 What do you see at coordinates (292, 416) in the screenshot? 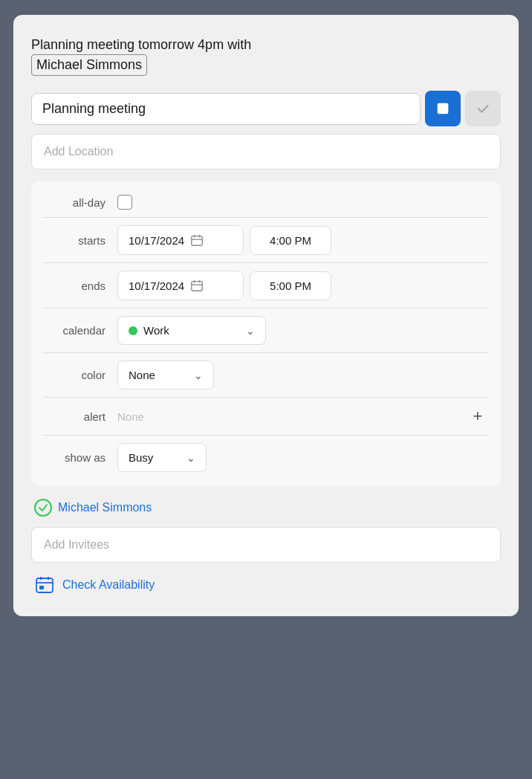
I see `alert-value: None` at bounding box center [292, 416].